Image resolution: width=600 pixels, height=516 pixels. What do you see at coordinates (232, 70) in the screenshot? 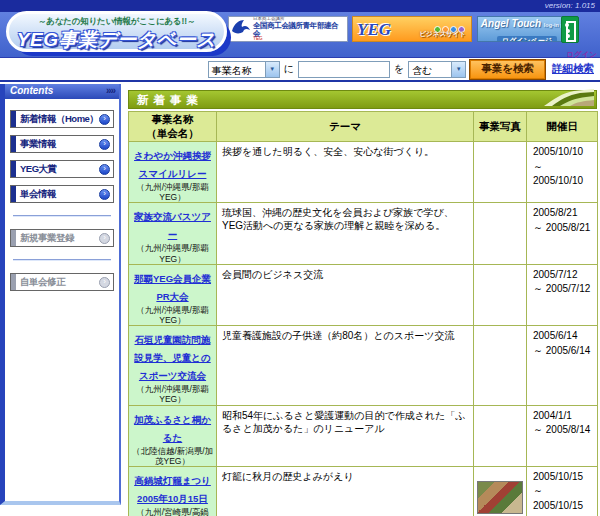
I see `search-field-select-value: 事業名称` at bounding box center [232, 70].